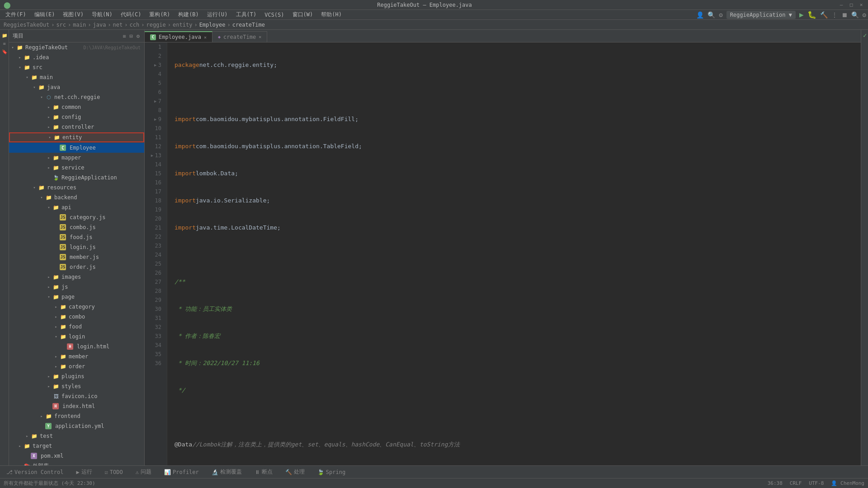 The width and height of the screenshot is (868, 488). What do you see at coordinates (77, 168) in the screenshot?
I see `sidebar-item-service: ▸ 📁 service` at bounding box center [77, 168].